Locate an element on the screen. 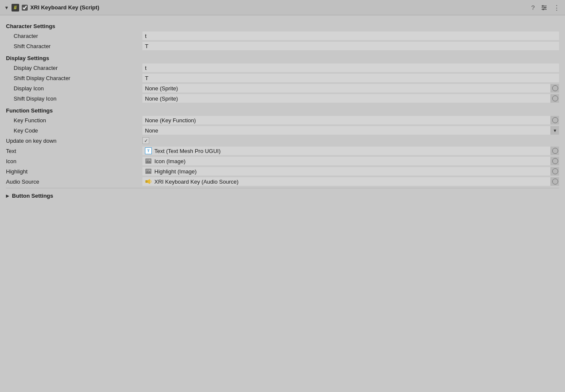  display-character-label: Display Character is located at coordinates (74, 68).